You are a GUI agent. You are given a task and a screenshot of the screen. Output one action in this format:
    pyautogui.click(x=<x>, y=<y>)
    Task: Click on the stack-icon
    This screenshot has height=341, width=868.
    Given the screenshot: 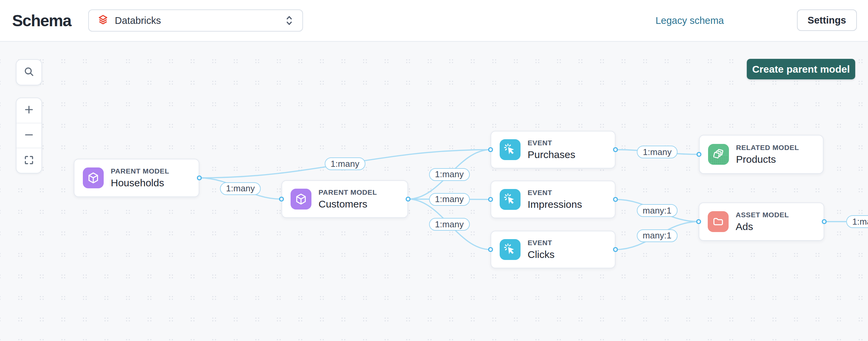 What is the action you would take?
    pyautogui.click(x=718, y=155)
    